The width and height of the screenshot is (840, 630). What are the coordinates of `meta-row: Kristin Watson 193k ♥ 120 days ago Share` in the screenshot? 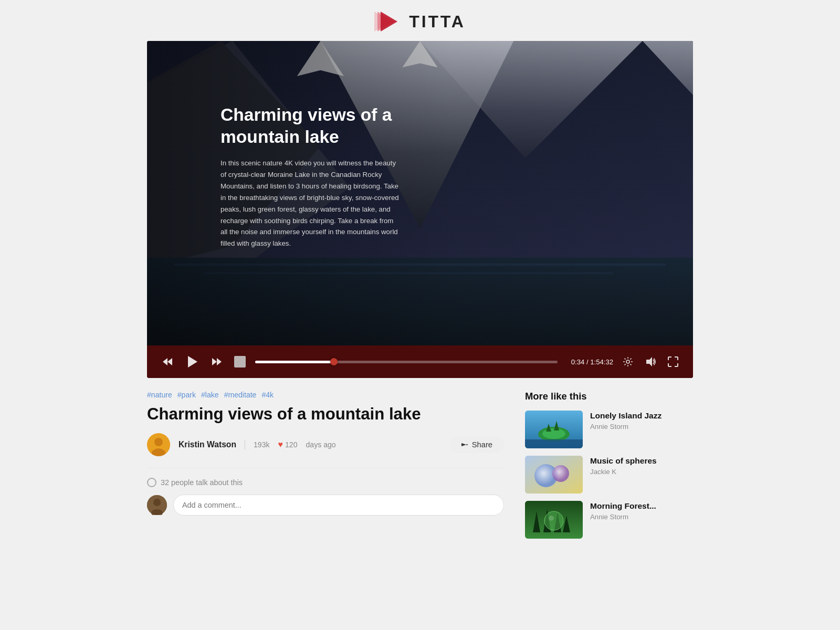 It's located at (326, 445).